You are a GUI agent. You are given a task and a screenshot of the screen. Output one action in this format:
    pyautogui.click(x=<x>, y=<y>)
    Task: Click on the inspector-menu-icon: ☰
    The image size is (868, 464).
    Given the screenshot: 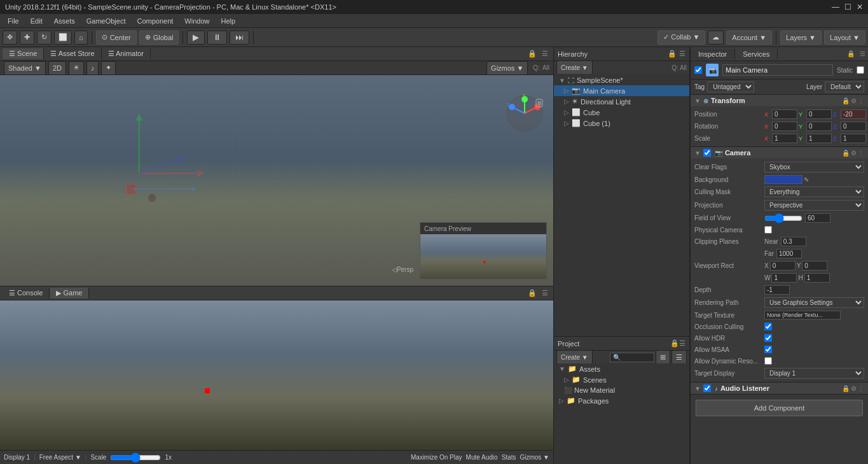 What is the action you would take?
    pyautogui.click(x=862, y=53)
    